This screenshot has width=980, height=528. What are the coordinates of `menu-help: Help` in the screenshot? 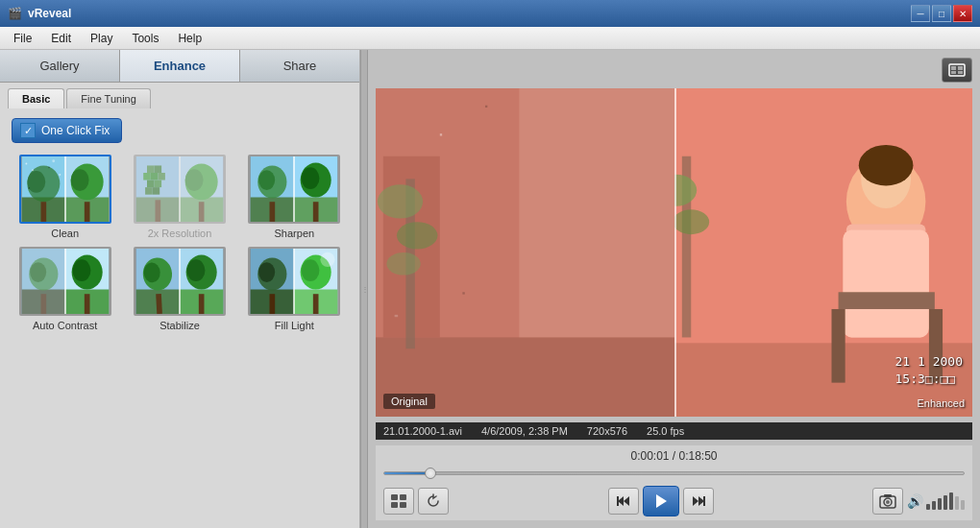 It's located at (190, 38).